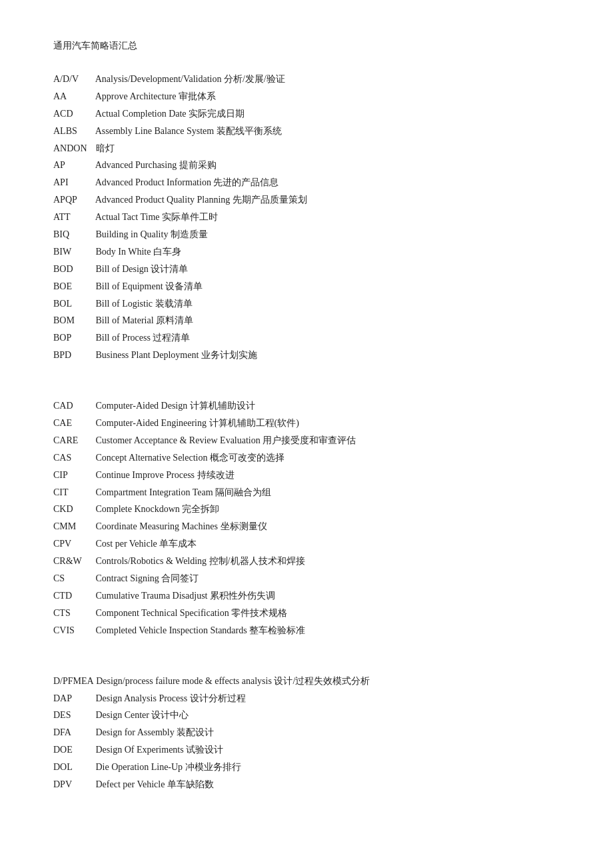 This screenshot has width=613, height=868. What do you see at coordinates (306, 579) in the screenshot?
I see `list-item: CS Contract Signing 合同签订` at bounding box center [306, 579].